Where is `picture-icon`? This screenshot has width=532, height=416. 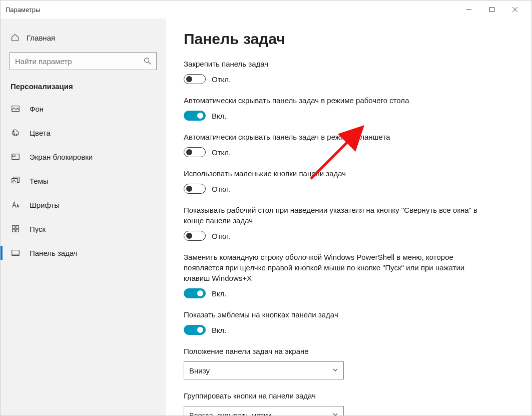 picture-icon is located at coordinates (16, 109).